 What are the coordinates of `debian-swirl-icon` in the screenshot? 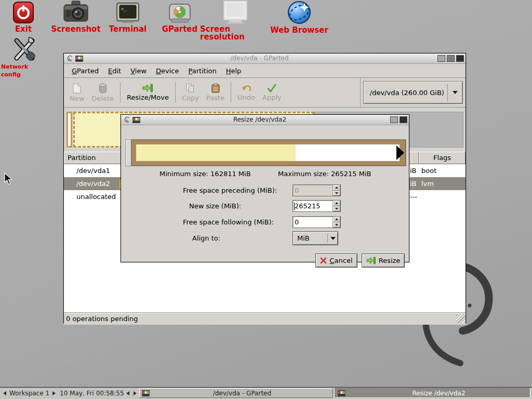 It's located at (127, 119).